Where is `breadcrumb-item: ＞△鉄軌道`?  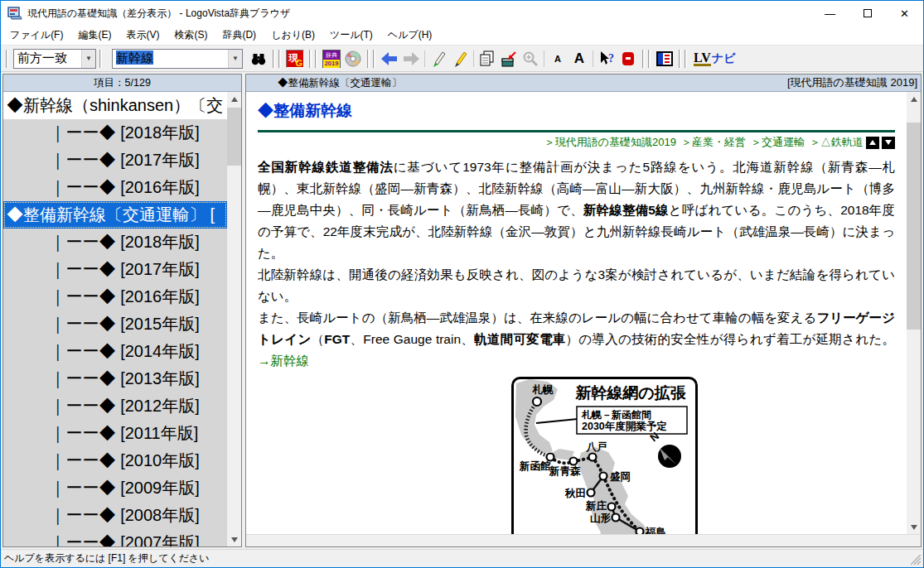 breadcrumb-item: ＞△鉄軌道 is located at coordinates (837, 142).